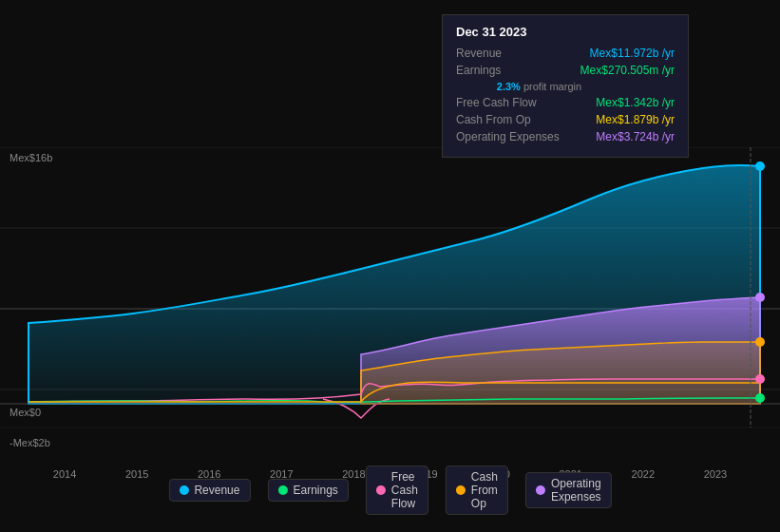  Describe the element at coordinates (183, 490) in the screenshot. I see `revenue-legend-dot` at that location.